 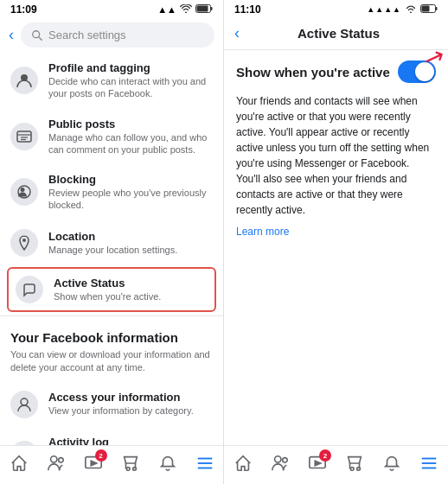 I want to click on profile-text: Profile and tagging Decide who can inter…, so click(x=131, y=81).